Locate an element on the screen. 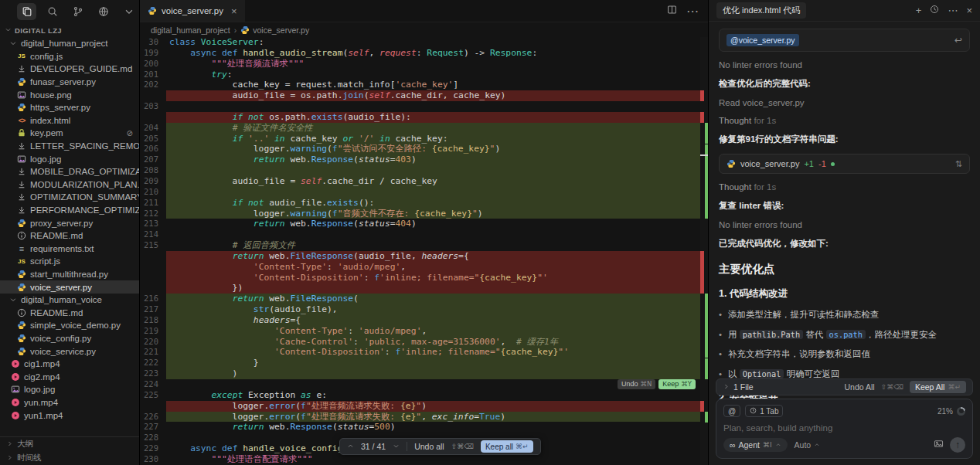 The image size is (980, 465). keep-all-button: Keep All ⌘↵ is located at coordinates (938, 387).